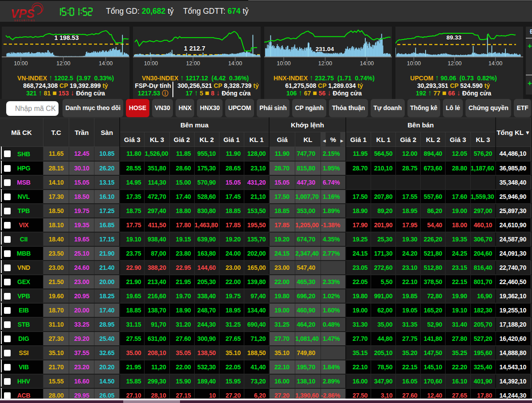 The image size is (532, 403). I want to click on svg-text: 1 212.7, so click(195, 48).